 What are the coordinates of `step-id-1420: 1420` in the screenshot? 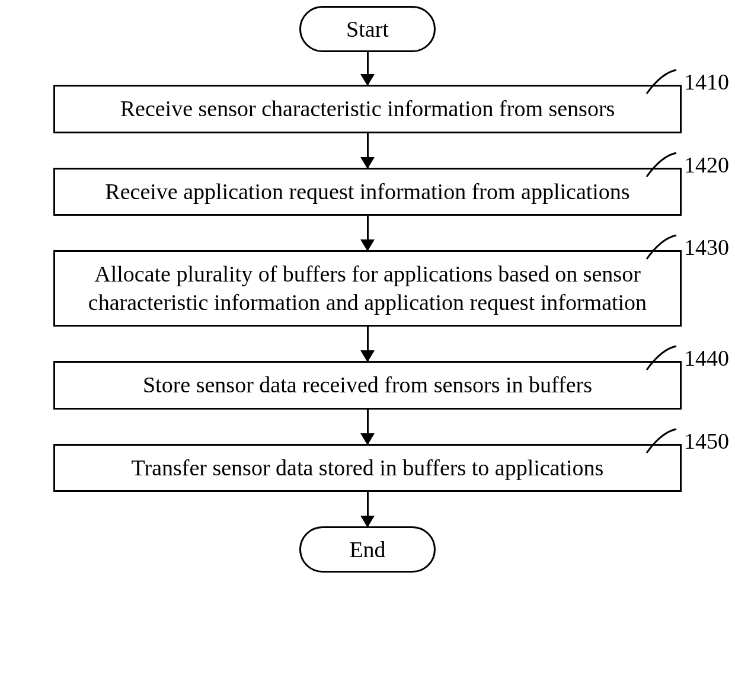 It's located at (707, 165).